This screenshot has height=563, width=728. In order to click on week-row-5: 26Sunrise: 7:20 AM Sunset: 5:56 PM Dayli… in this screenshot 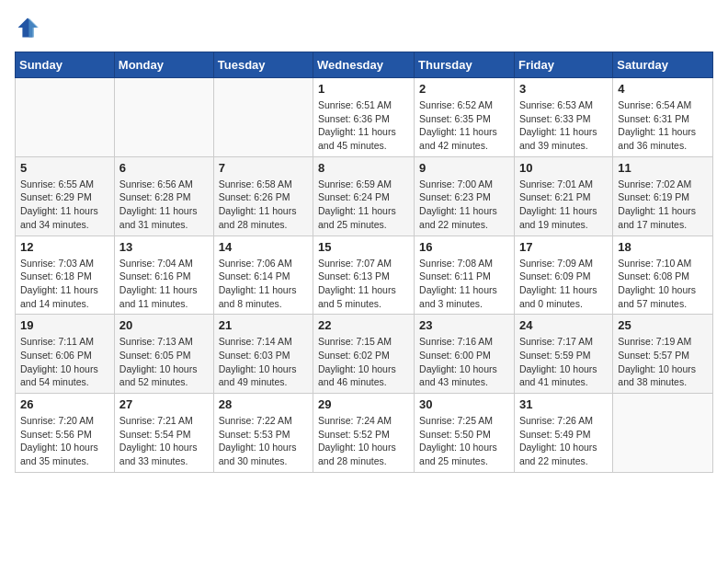, I will do `click(364, 433)`.